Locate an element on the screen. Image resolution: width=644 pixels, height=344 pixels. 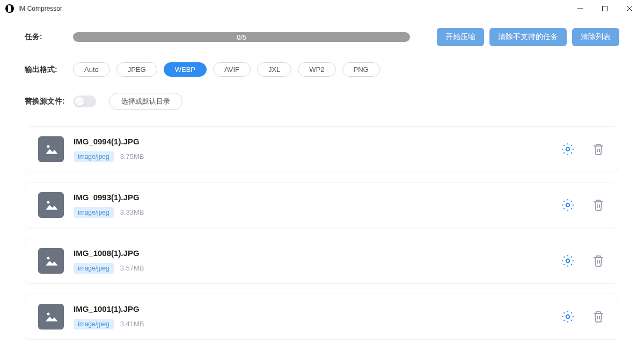
format-pill-auto: Auto is located at coordinates (91, 70).